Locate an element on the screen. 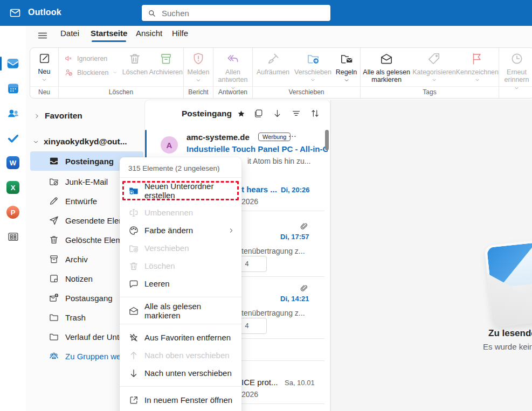 The image size is (532, 411). menu-item-neuer-unterordner: Neuen Unterordner erstellen is located at coordinates (181, 191).